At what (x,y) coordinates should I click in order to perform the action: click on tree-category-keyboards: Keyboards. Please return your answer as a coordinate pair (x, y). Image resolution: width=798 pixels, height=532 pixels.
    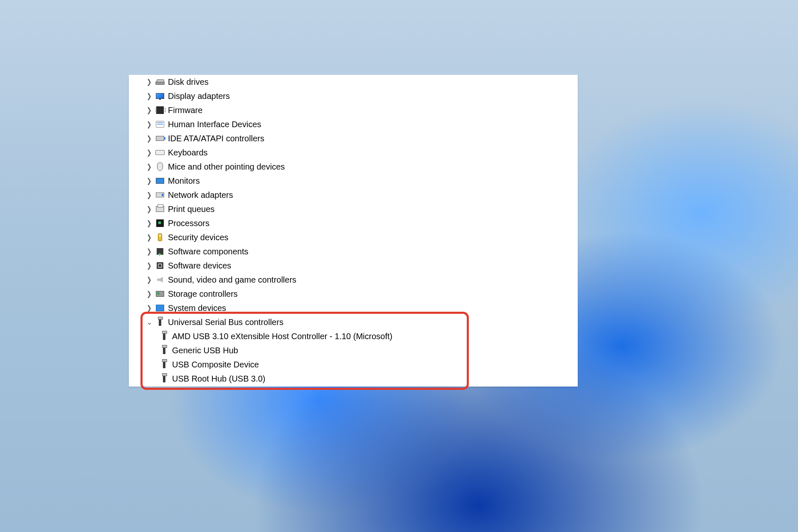
    Looking at the image, I should click on (362, 153).